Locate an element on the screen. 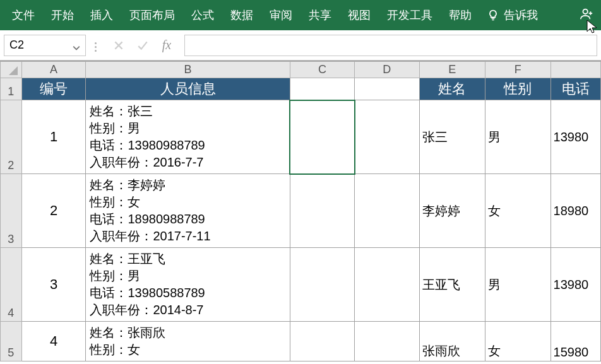 The image size is (601, 364). col-header-D: D is located at coordinates (387, 70).